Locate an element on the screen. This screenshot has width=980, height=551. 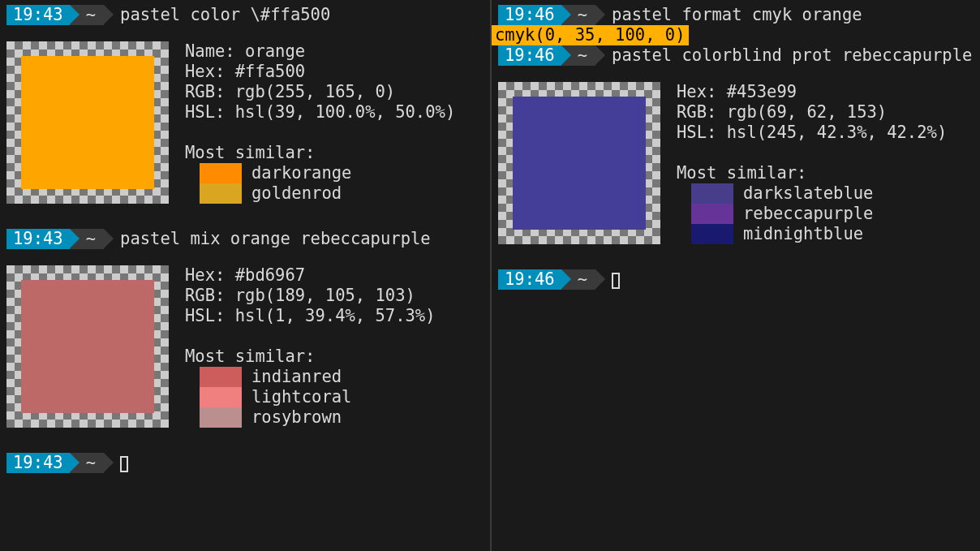
similar-item: rosybrown is located at coordinates (310, 417).